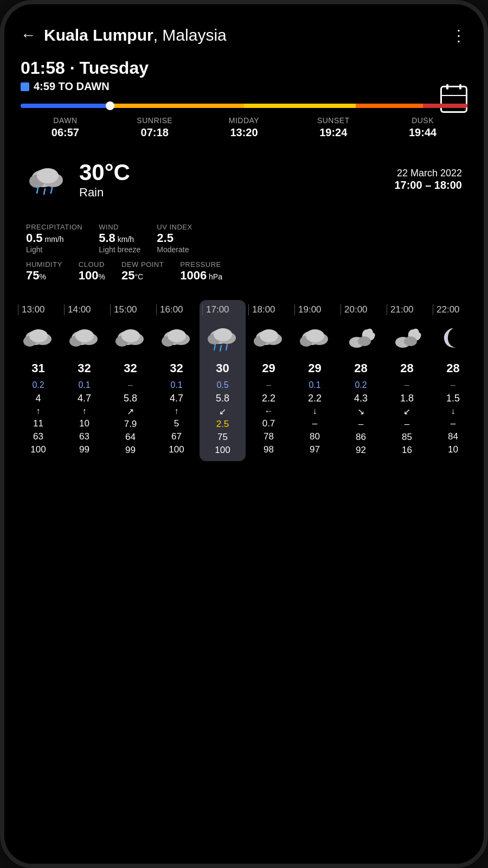  Describe the element at coordinates (130, 437) in the screenshot. I see `hour-humidity: 64` at that location.